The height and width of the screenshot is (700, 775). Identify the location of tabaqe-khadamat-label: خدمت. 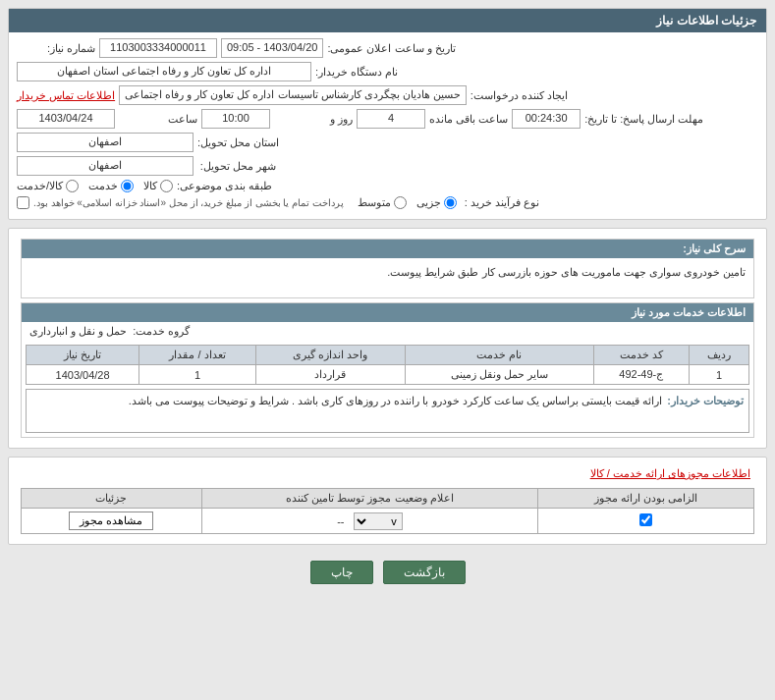
(111, 187).